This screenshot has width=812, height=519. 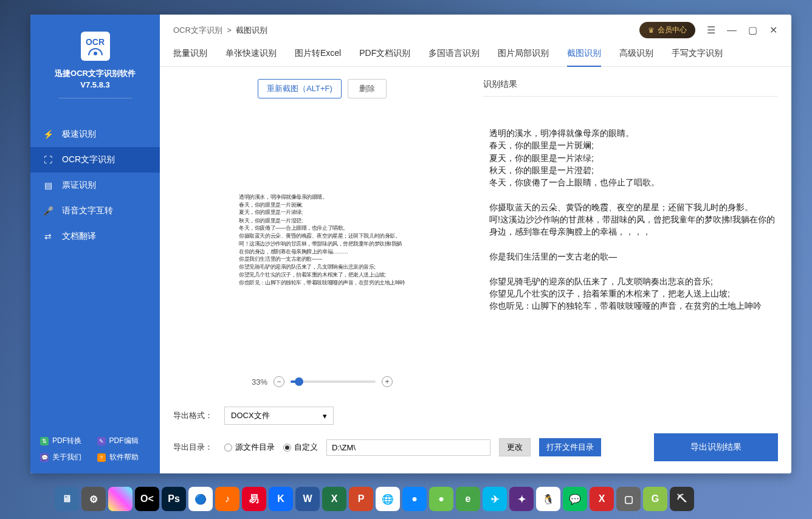 What do you see at coordinates (95, 46) in the screenshot?
I see `app-logo-icon: OCR` at bounding box center [95, 46].